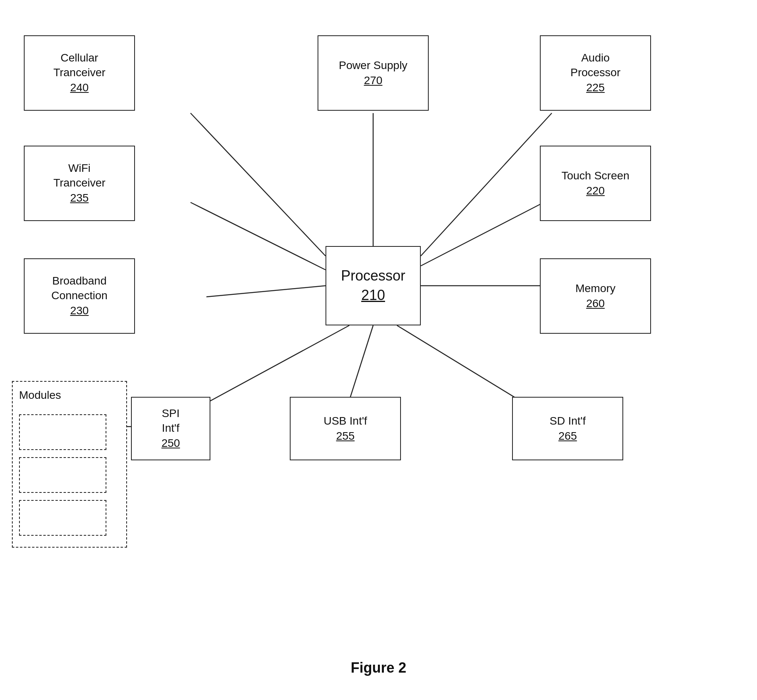 The image size is (757, 700). What do you see at coordinates (79, 73) in the screenshot?
I see `cellular-node: CellularTranceiver 240` at bounding box center [79, 73].